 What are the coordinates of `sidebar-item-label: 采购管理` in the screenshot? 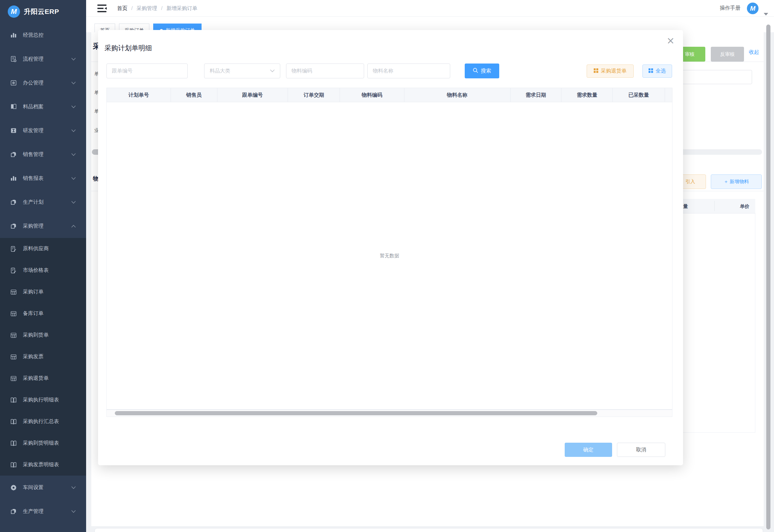 It's located at (33, 226).